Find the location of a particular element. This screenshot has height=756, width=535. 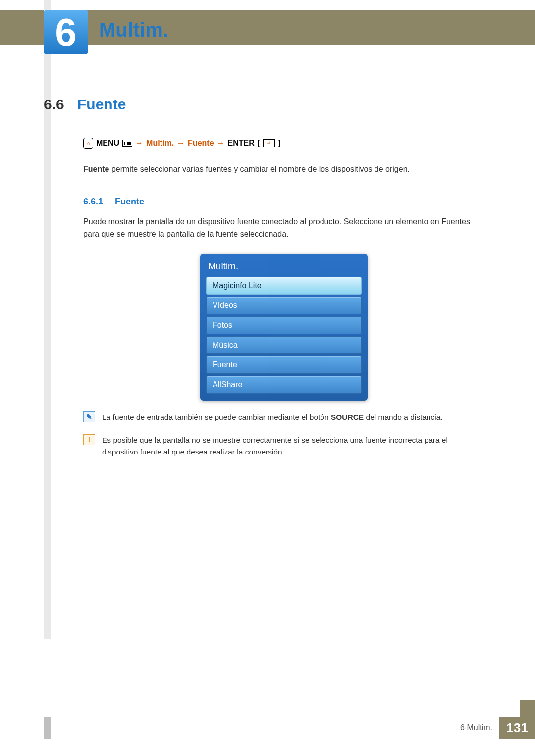

subsection-intro: Puede mostrar la pantalla de un disposit… is located at coordinates (284, 228).